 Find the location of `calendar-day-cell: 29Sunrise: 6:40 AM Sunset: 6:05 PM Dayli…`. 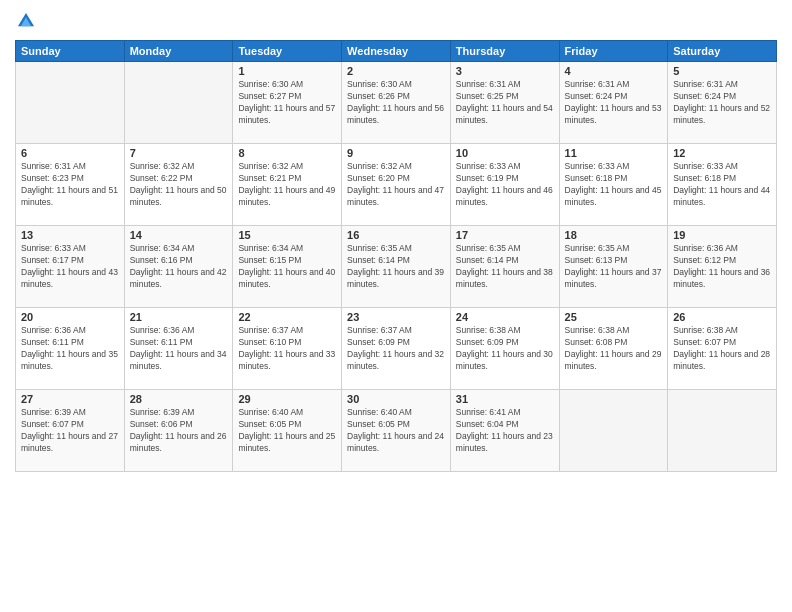

calendar-day-cell: 29Sunrise: 6:40 AM Sunset: 6:05 PM Dayli… is located at coordinates (288, 431).